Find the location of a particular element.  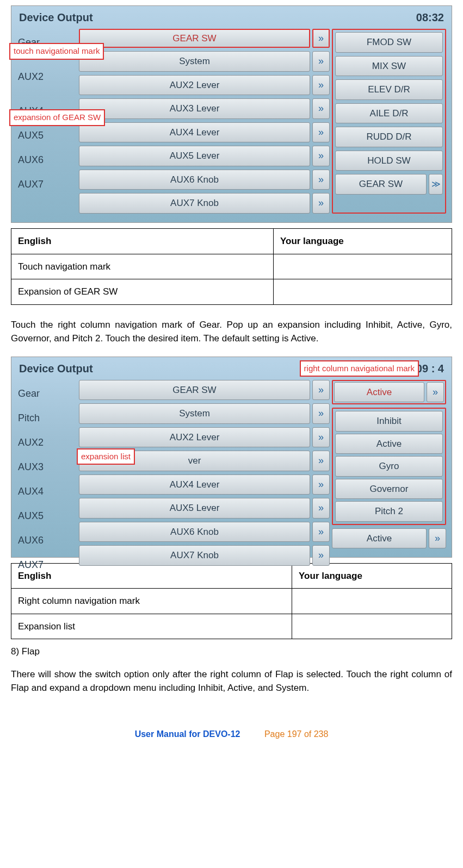

switch-col: GEAR SW» System» AUX2 Lever» ver» AUX4 L… is located at coordinates (205, 478).